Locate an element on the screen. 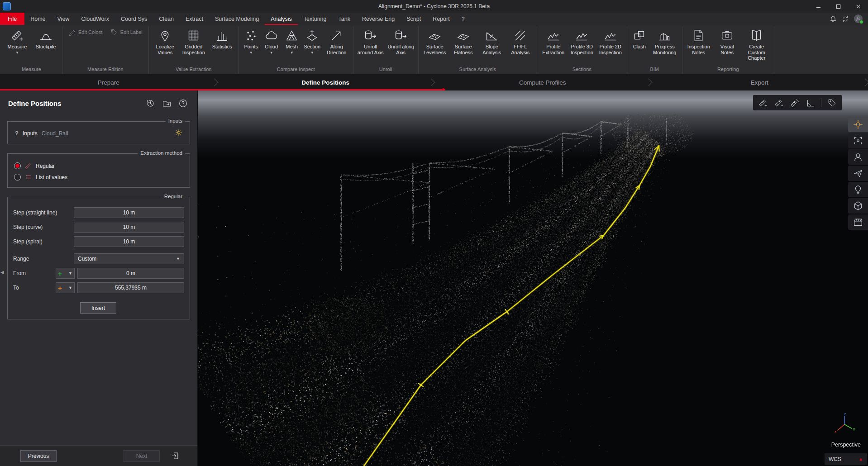 The image size is (868, 466). maximize-button is located at coordinates (838, 6).